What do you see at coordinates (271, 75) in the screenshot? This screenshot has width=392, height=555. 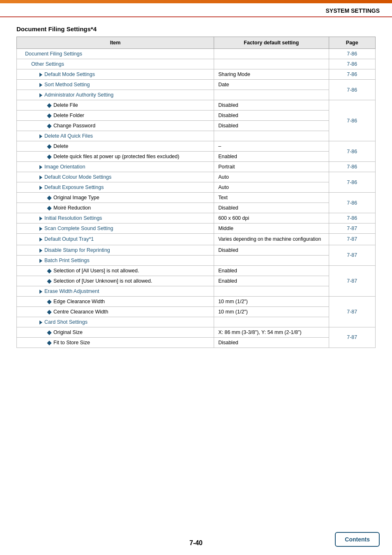 I see `factory-value: Sharing Mode` at bounding box center [271, 75].